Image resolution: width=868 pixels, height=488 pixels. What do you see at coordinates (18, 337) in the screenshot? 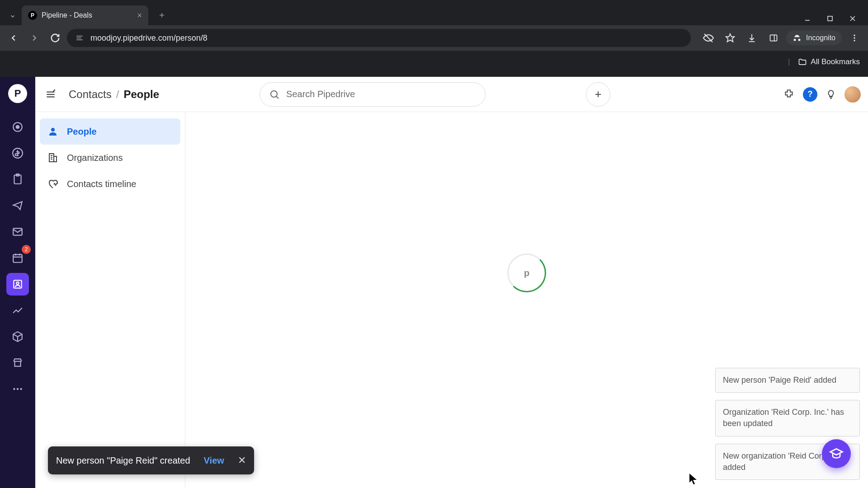
I see `rail-item-products` at bounding box center [18, 337].